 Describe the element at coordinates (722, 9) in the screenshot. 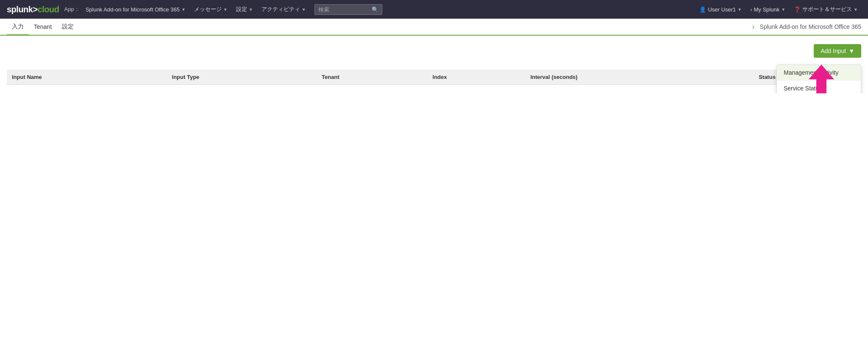

I see `user-label: User User1` at that location.